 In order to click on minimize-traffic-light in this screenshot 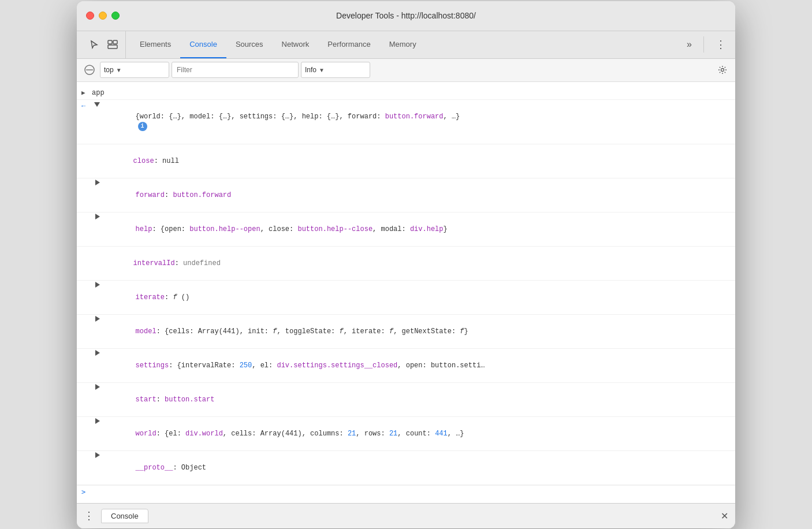, I will do `click(103, 16)`.